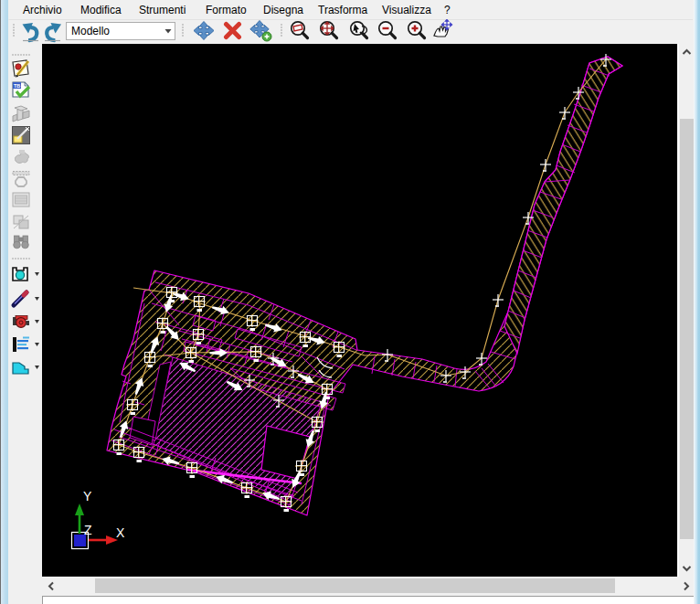  I want to click on svg-text: Modello, so click(90, 31).